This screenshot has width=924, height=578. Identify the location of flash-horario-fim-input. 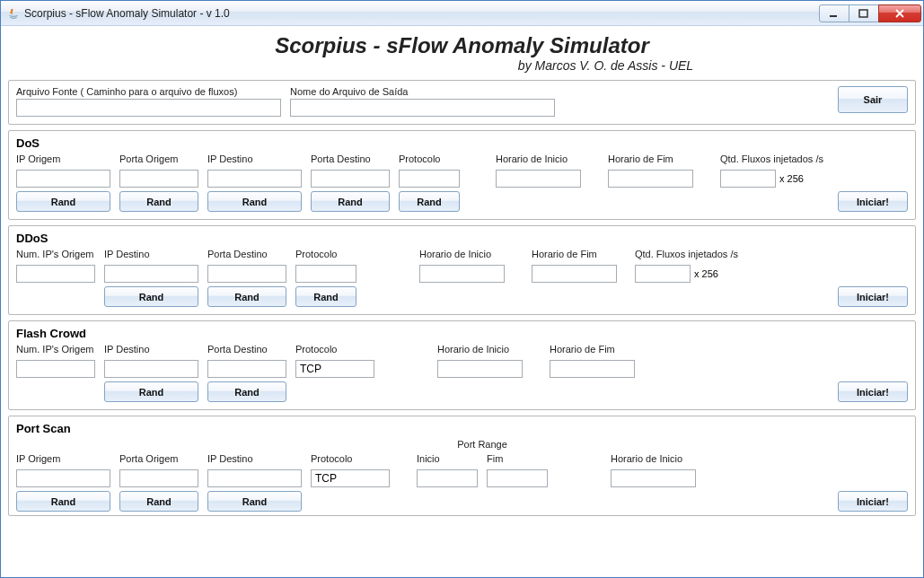
(593, 369).